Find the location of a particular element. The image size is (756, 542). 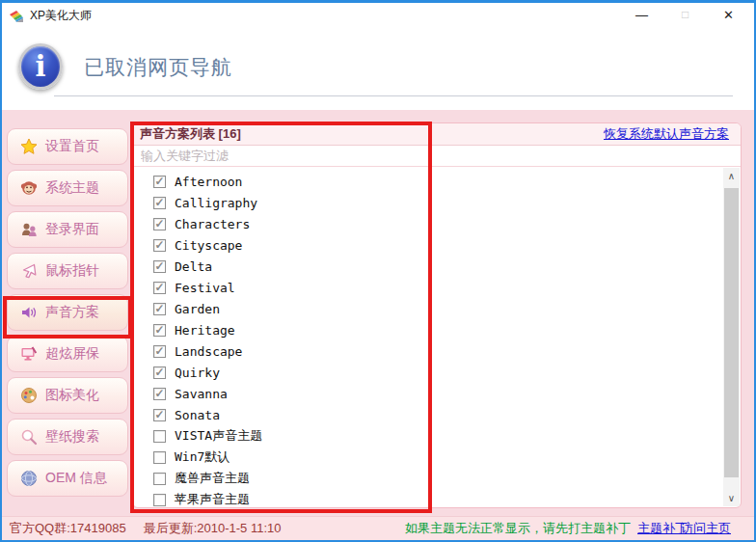

cursor-icon is located at coordinates (29, 271).